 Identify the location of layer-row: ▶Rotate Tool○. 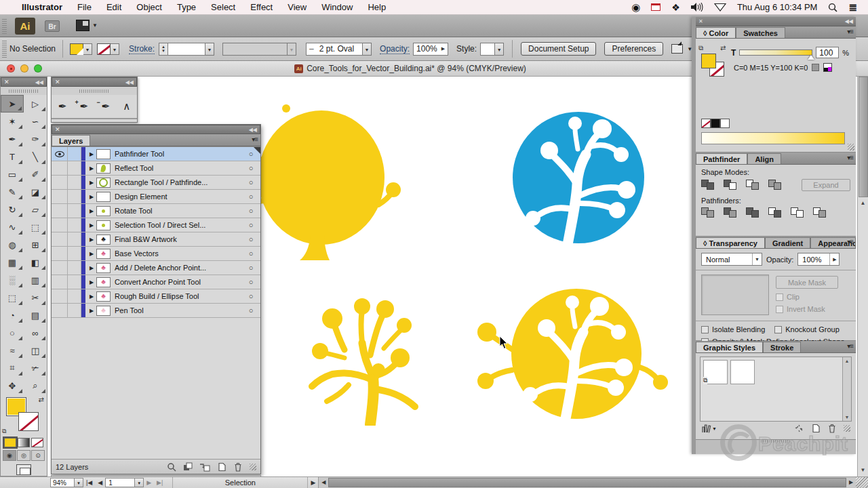
(156, 211).